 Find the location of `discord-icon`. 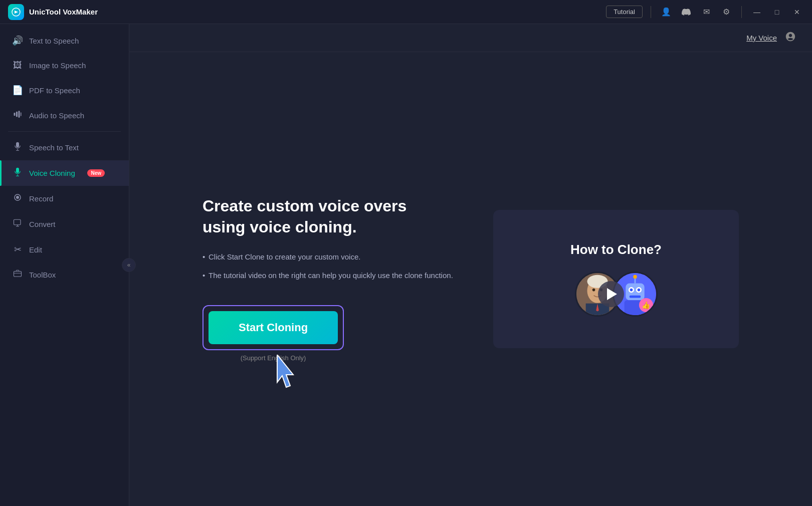

discord-icon is located at coordinates (686, 12).